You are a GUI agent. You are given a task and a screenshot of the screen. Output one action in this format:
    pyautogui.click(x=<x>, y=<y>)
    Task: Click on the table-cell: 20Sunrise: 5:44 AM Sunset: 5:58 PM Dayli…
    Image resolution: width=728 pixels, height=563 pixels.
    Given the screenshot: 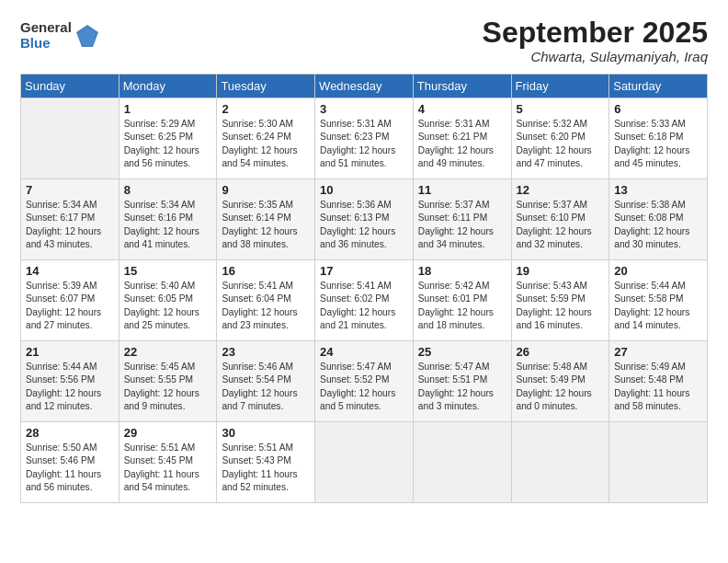 What is the action you would take?
    pyautogui.click(x=658, y=301)
    